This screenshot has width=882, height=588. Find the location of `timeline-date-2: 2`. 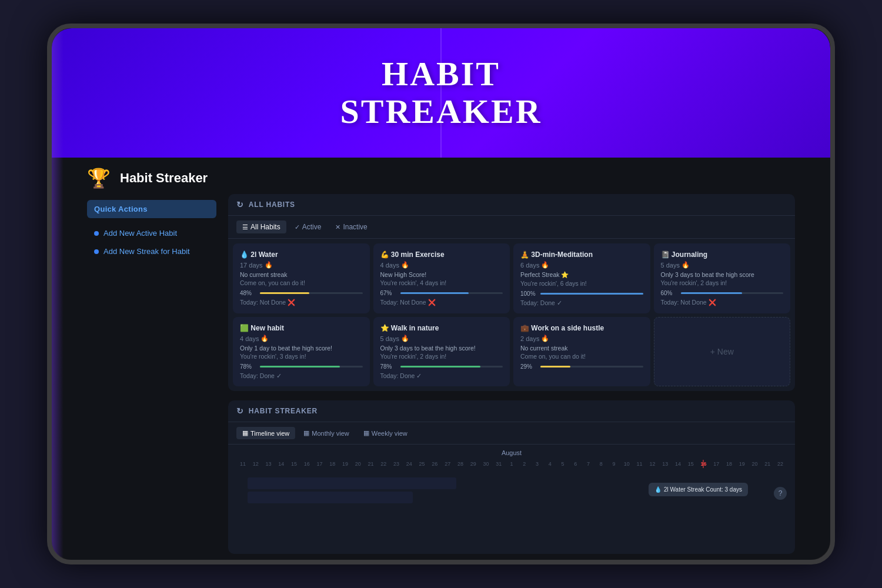

timeline-date-2: 2 is located at coordinates (524, 464).